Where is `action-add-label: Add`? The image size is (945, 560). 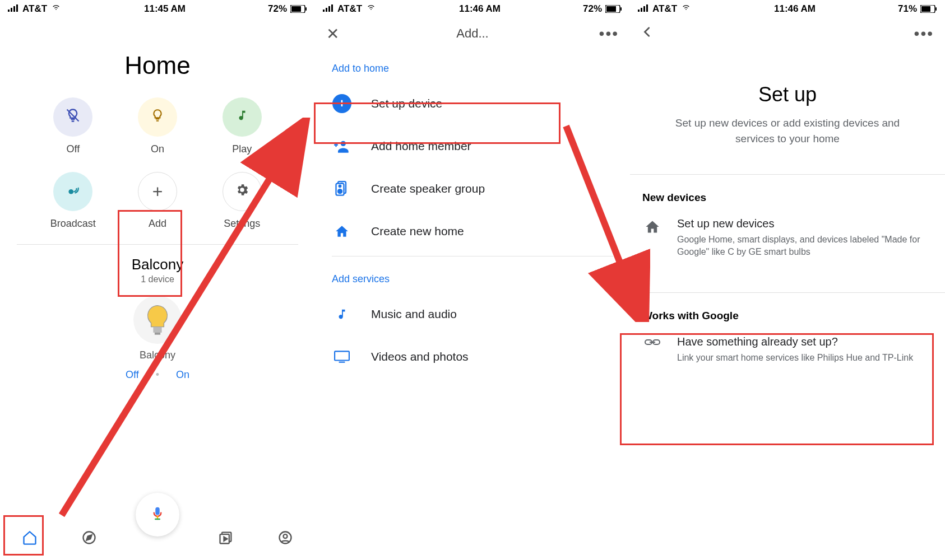
action-add-label: Add is located at coordinates (158, 224).